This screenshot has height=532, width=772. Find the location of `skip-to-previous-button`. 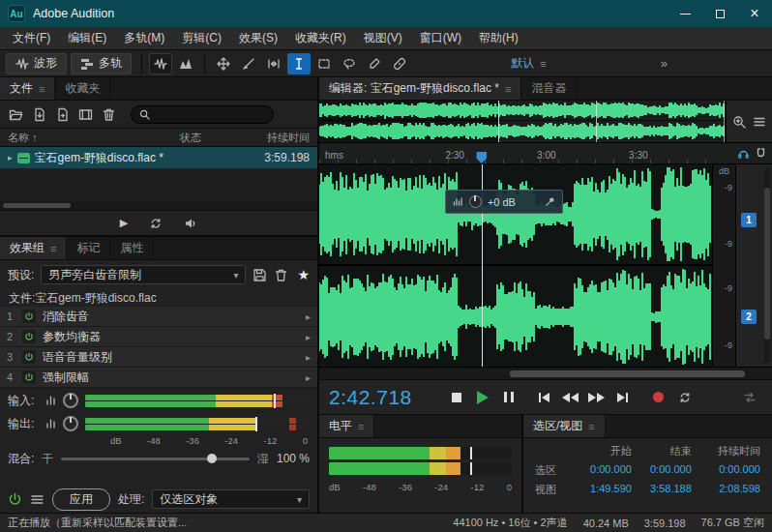

skip-to-previous-button is located at coordinates (544, 398).